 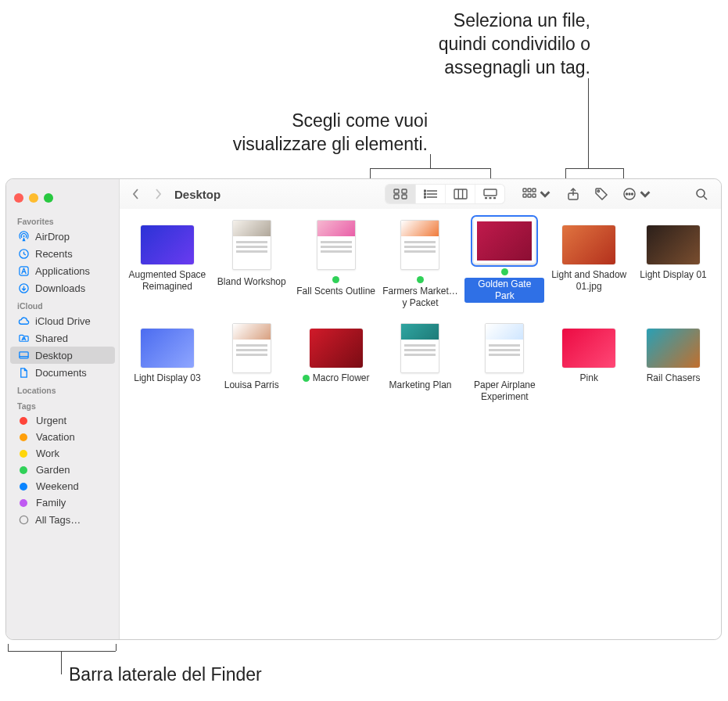 What do you see at coordinates (167, 362) in the screenshot?
I see `file-item: Light Display 03` at bounding box center [167, 362].